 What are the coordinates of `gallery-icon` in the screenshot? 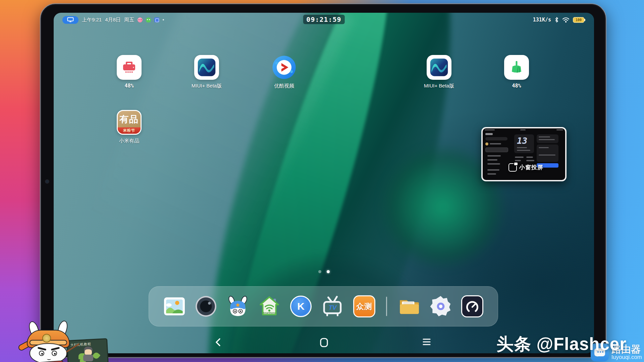 It's located at (174, 306).